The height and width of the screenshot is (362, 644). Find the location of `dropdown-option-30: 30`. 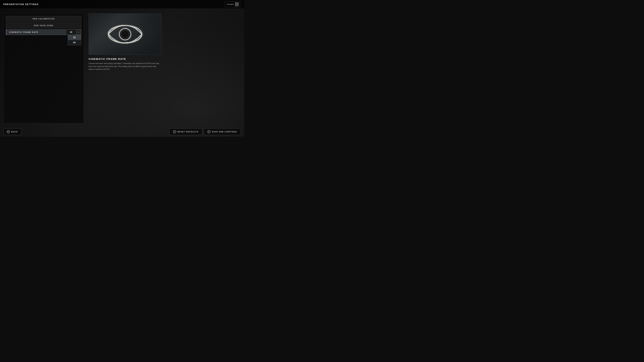

dropdown-option-30: 30 is located at coordinates (74, 37).